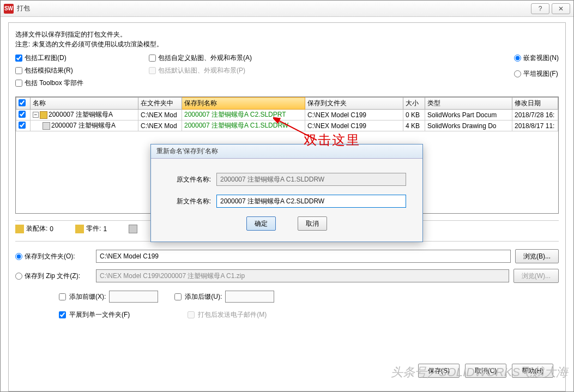 This screenshot has height=392, width=574. Describe the element at coordinates (561, 9) in the screenshot. I see `close-button-icon: ✕` at that location.